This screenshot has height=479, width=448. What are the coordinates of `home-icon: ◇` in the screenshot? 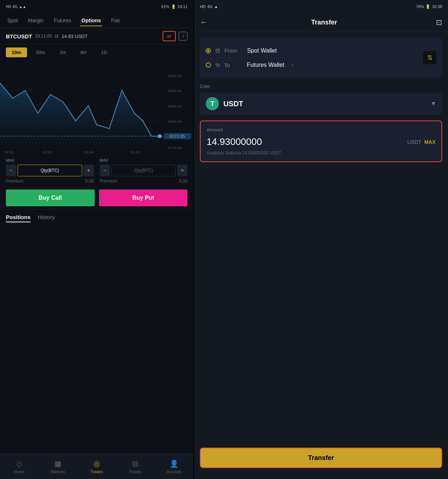 It's located at (19, 464).